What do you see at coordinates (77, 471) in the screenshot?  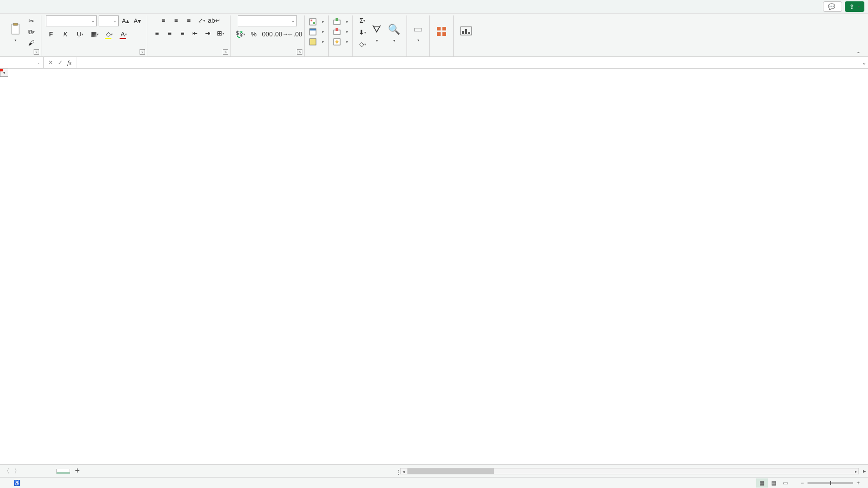 I see `add-sheet-button: +` at bounding box center [77, 471].